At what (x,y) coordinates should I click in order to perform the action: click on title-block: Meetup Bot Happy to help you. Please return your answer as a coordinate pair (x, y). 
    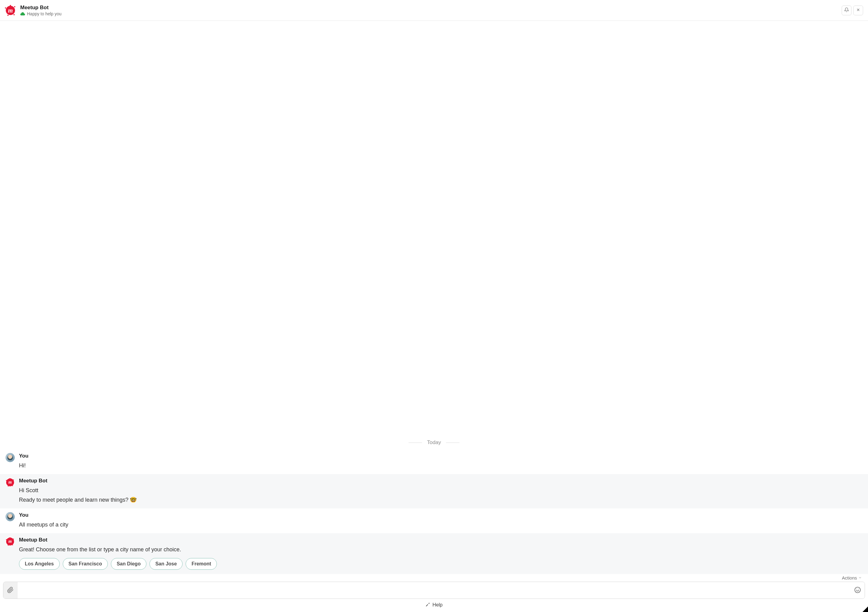
    Looking at the image, I should click on (41, 11).